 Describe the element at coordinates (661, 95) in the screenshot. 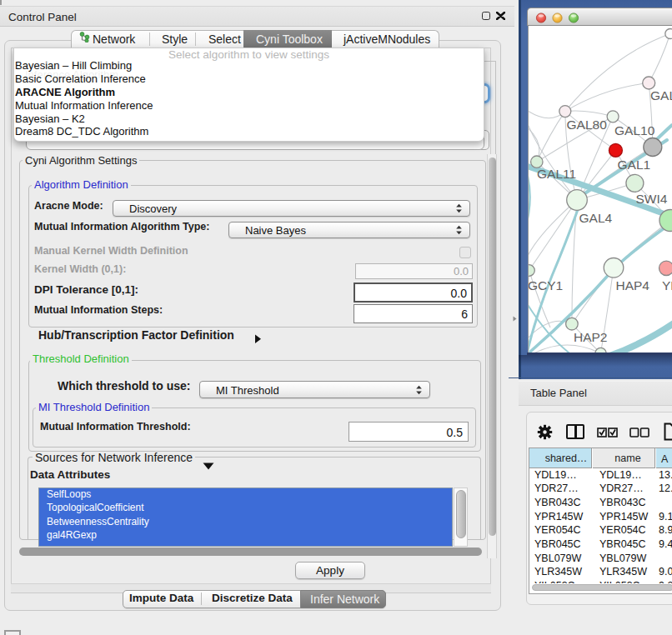

I see `svg-text: GAL2` at that location.